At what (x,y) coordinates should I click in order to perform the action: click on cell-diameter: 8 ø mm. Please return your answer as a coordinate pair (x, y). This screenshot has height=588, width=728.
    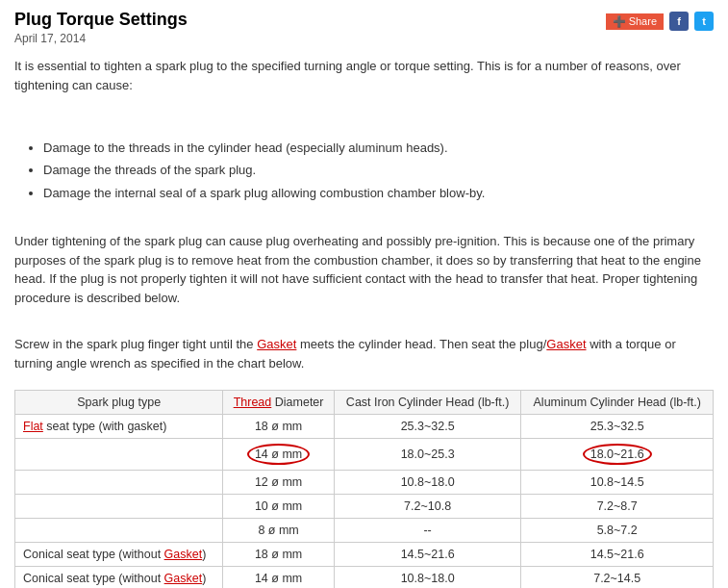
    Looking at the image, I should click on (279, 531).